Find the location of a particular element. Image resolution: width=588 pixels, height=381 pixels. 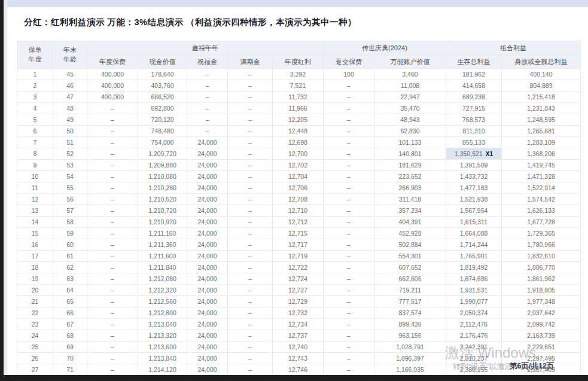

table-row: 1054–1,210,08024,000–12,704–223,6521,433… is located at coordinates (299, 177).